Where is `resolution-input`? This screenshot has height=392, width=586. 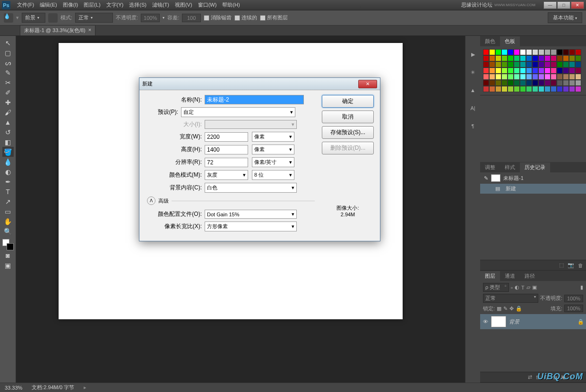 resolution-input is located at coordinates (226, 162).